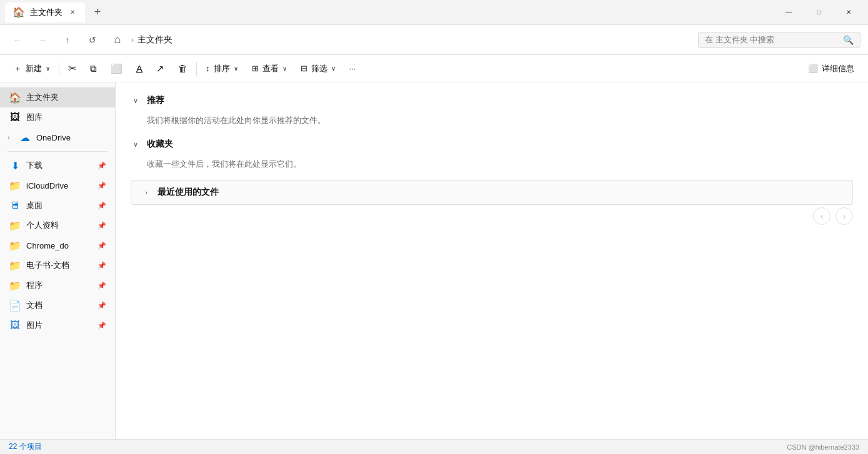 This screenshot has height=454, width=868. Describe the element at coordinates (34, 285) in the screenshot. I see `sidebar-item-program-label: 程序` at that location.